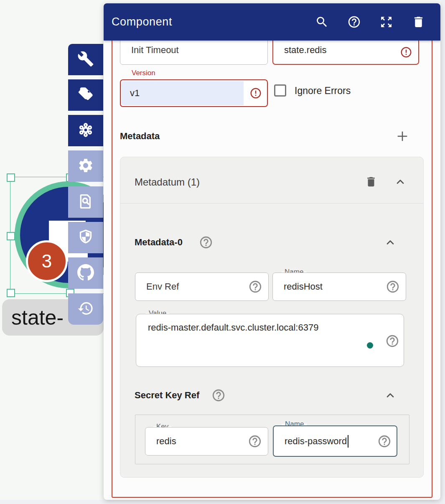 This screenshot has width=445, height=504. What do you see at coordinates (167, 182) in the screenshot?
I see `metadatum-title: Metadatum (1)` at bounding box center [167, 182].